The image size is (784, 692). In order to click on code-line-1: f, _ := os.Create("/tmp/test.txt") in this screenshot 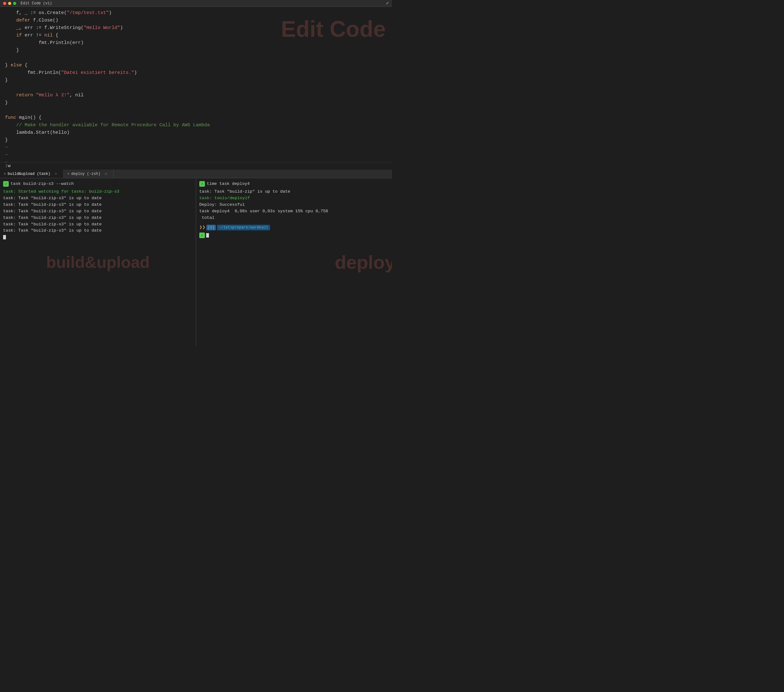, I will do `click(196, 13)`.